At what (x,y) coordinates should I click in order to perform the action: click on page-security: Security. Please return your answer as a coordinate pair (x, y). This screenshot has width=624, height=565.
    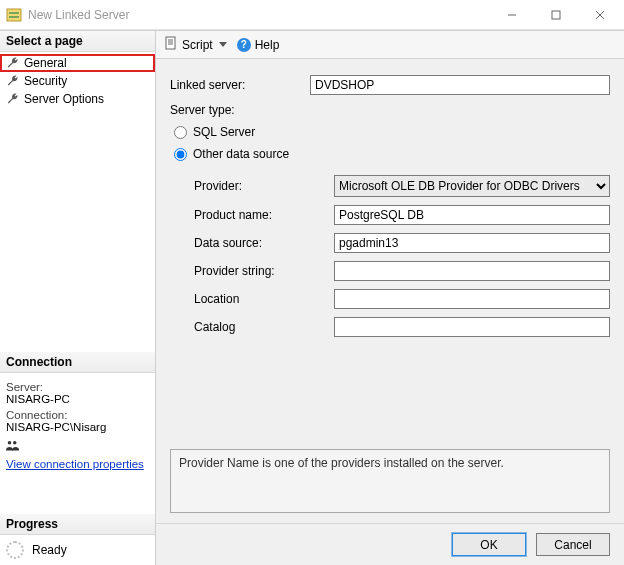
    Looking at the image, I should click on (78, 81).